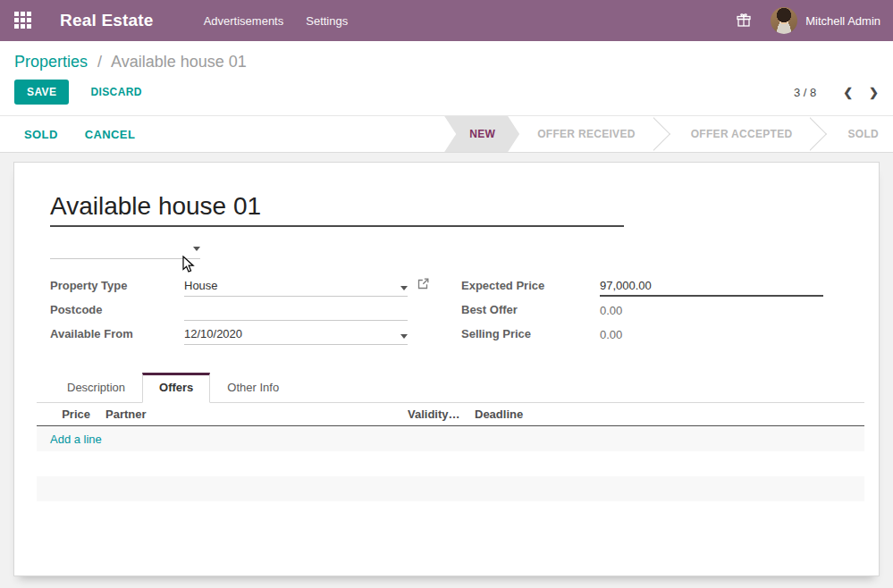 The width and height of the screenshot is (893, 588). Describe the element at coordinates (296, 335) in the screenshot. I see `available-from-input: 12/10/2020` at that location.